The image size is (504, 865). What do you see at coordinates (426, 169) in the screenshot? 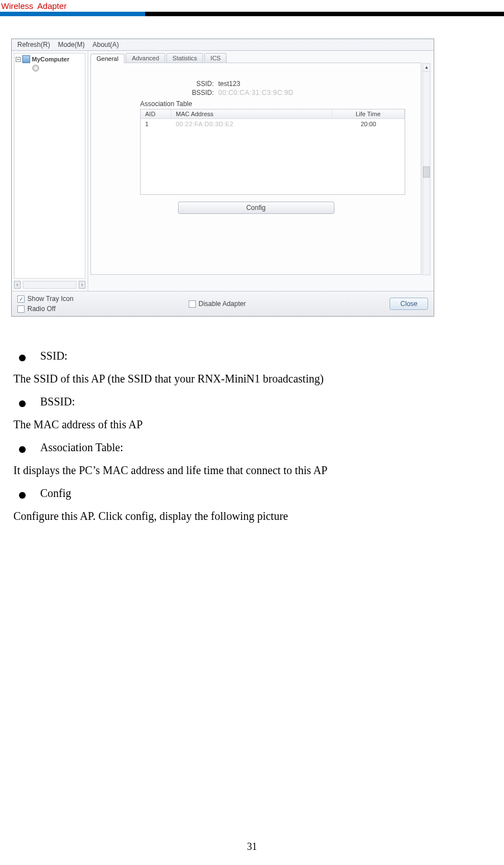
I see `main-vscroll: ▴` at bounding box center [426, 169].